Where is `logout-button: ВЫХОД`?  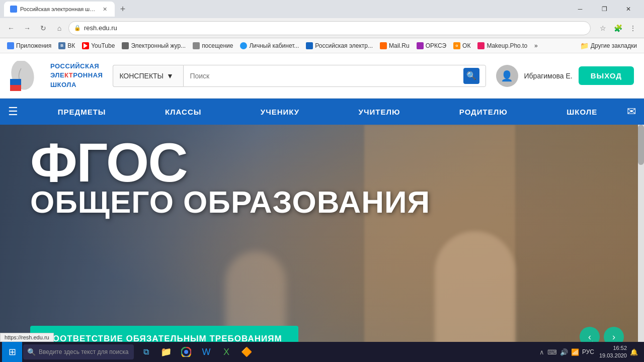
logout-button: ВЫХОД is located at coordinates (606, 75).